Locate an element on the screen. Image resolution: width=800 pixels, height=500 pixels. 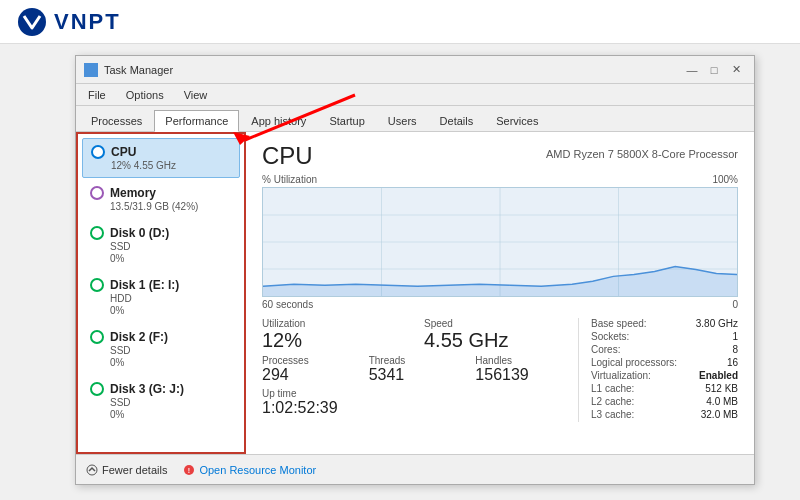
sidebar-cpu-header: CPU is located at coordinates (161, 152).